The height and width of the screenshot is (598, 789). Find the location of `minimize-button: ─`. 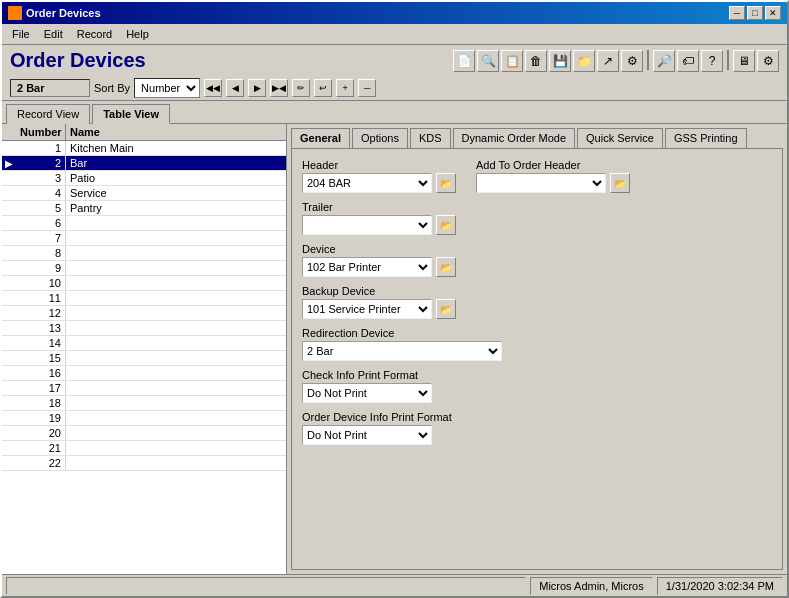

minimize-button: ─ is located at coordinates (737, 13).